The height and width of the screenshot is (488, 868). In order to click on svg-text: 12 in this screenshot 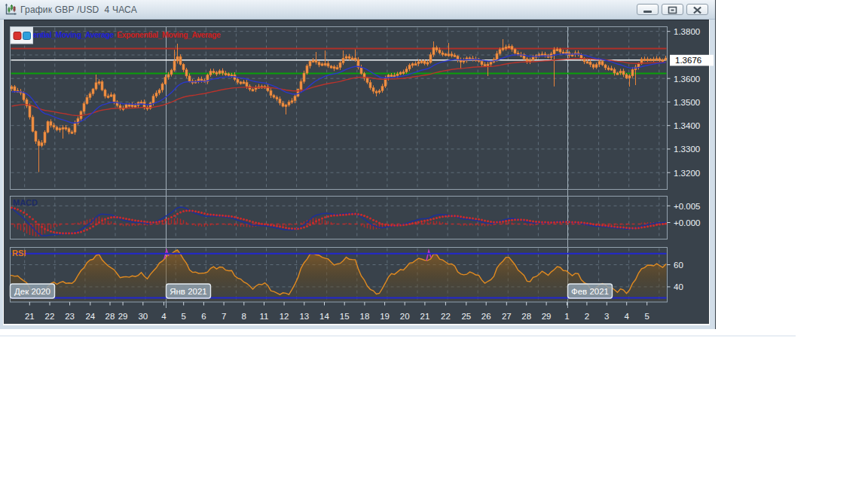, I will do `click(285, 316)`.